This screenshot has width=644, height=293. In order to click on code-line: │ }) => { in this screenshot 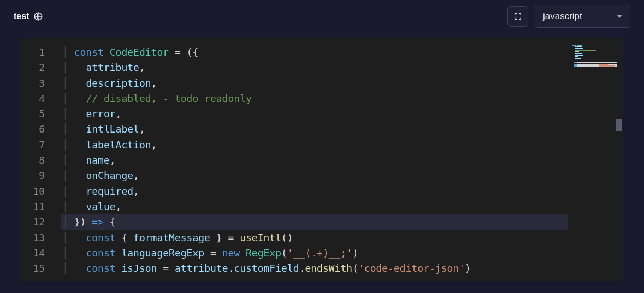, I will do `click(342, 222)`.